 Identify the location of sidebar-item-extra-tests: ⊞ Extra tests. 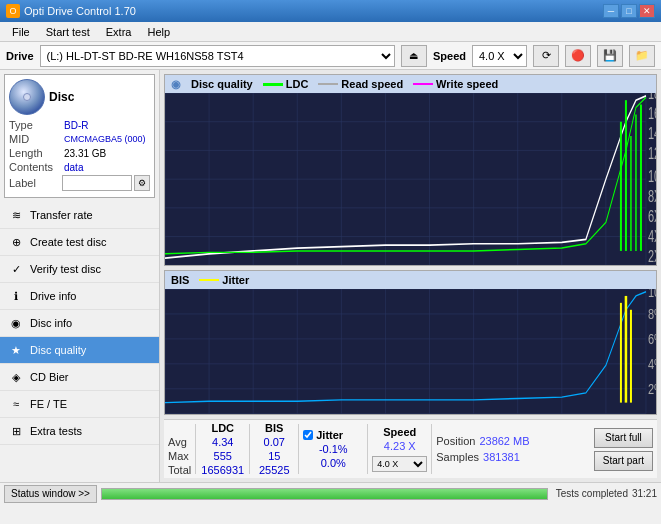
(80, 432).